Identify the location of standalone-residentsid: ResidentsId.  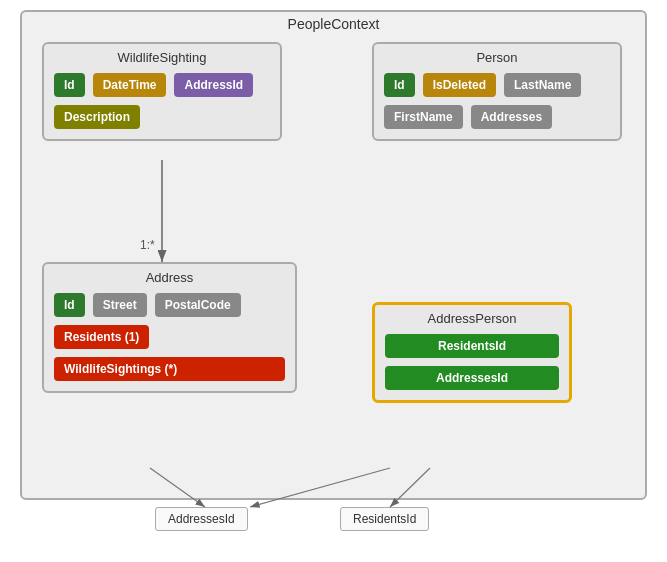
(384, 519).